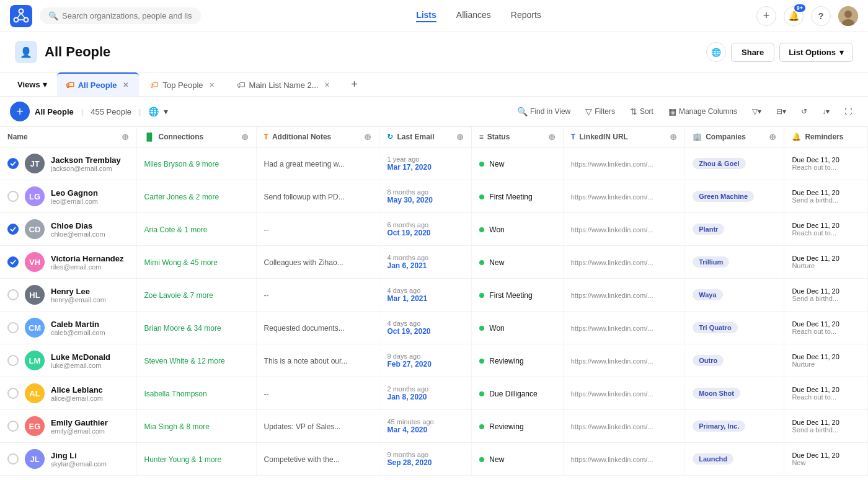  What do you see at coordinates (425, 200) in the screenshot?
I see `email-date-2: May 30, 2020` at bounding box center [425, 200].